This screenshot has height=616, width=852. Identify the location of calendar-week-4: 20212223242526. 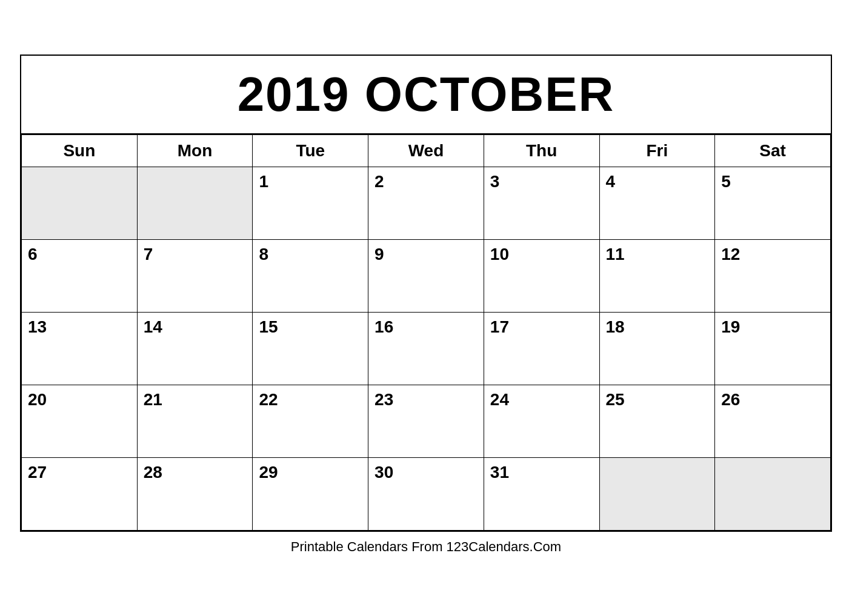
(427, 421).